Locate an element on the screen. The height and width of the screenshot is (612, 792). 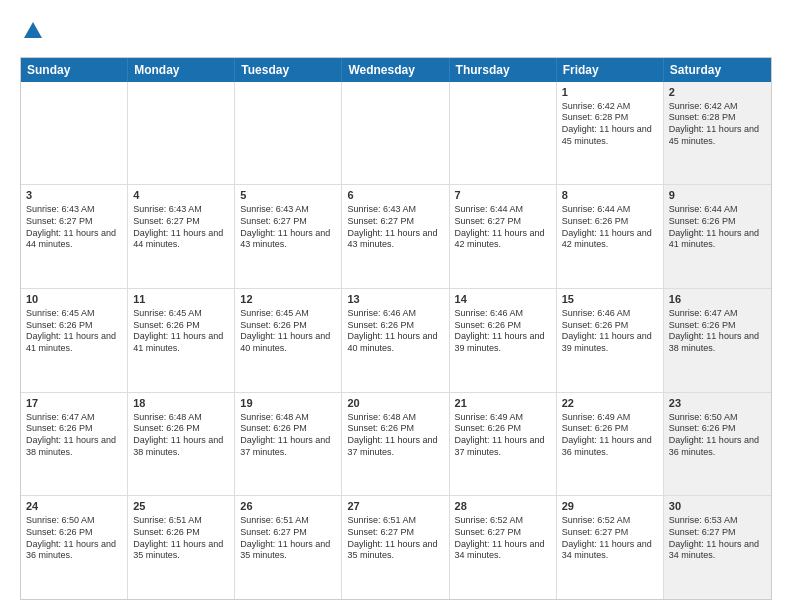
day-number: 5 is located at coordinates (288, 196).